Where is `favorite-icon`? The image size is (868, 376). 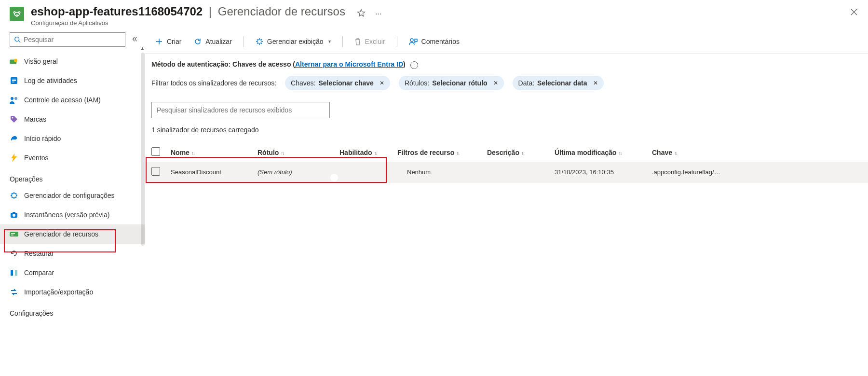
favorite-icon is located at coordinates (361, 14).